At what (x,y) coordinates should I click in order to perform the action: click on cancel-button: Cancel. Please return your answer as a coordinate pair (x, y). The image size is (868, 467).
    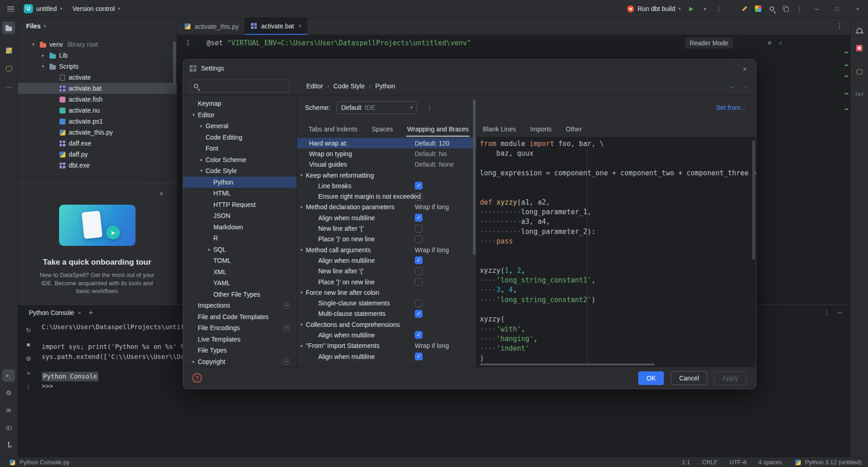
    Looking at the image, I should click on (689, 378).